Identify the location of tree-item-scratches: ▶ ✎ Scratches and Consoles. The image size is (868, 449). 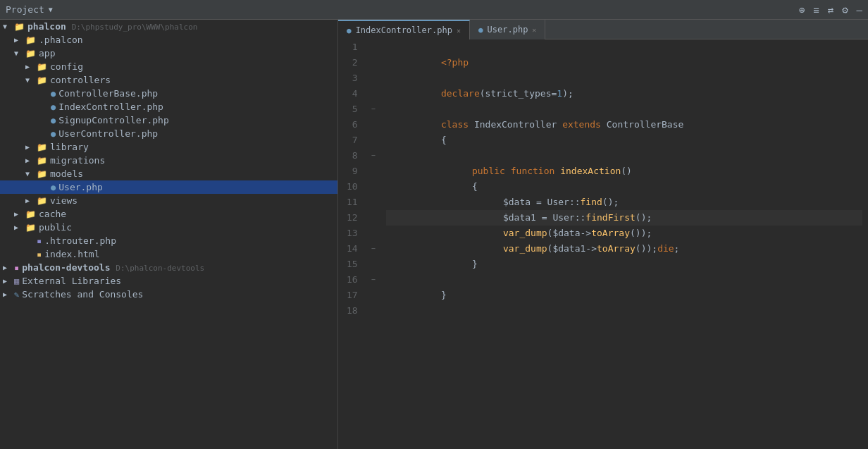
(169, 295).